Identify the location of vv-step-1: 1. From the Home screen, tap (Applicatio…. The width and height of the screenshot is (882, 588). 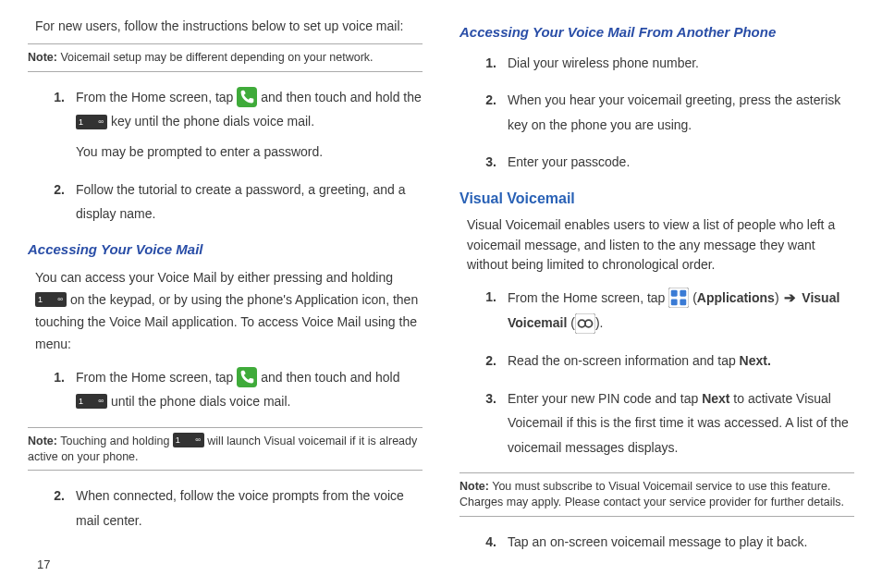
(656, 311).